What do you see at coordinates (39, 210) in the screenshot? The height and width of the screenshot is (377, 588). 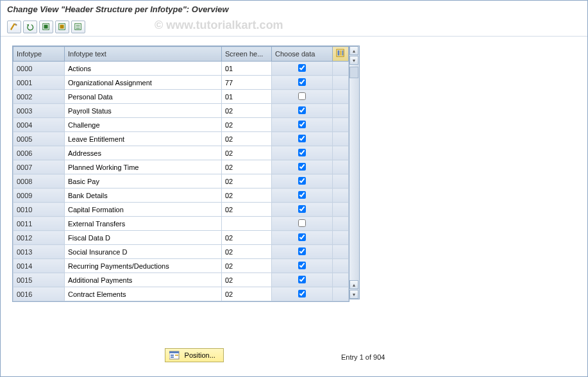 I see `cell-infotype: 0010` at bounding box center [39, 210].